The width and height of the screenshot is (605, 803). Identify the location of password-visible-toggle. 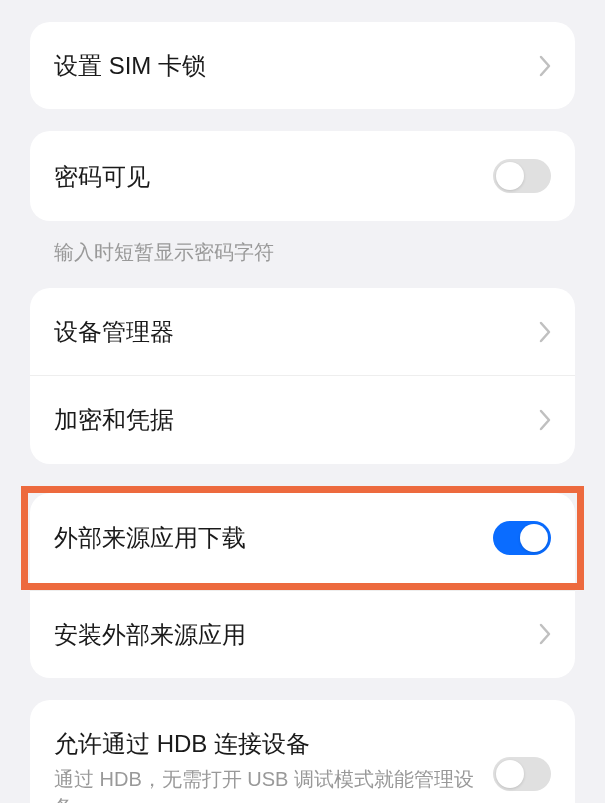
(522, 176).